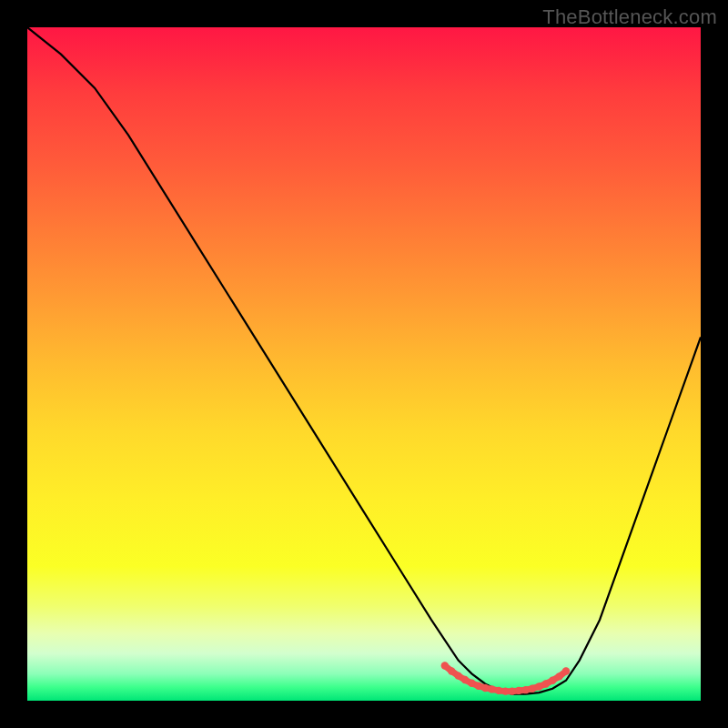 This screenshot has height=728, width=728. What do you see at coordinates (630, 17) in the screenshot?
I see `watermark-text: TheBottleneck.com` at bounding box center [630, 17].